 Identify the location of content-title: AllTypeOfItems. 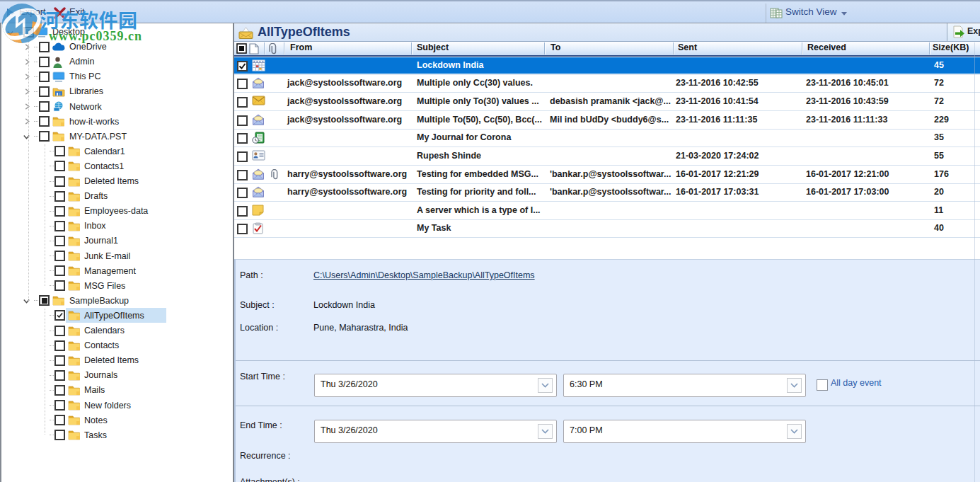
(304, 33).